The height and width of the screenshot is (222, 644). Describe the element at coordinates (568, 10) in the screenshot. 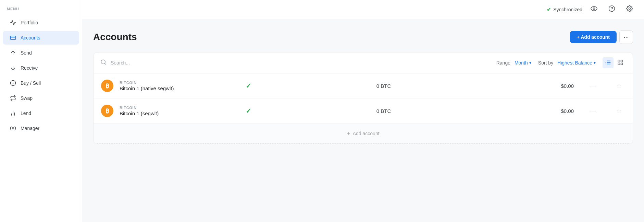

I see `sync-label: Synchronized` at that location.